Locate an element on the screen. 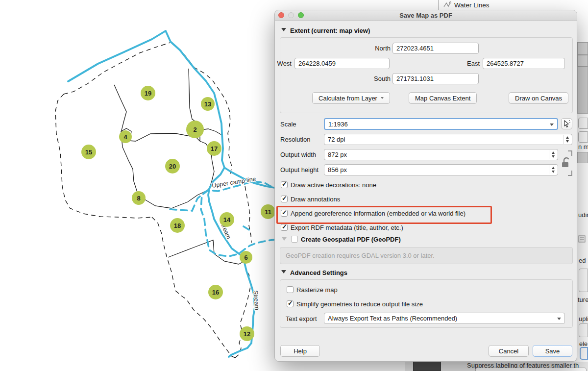 The height and width of the screenshot is (371, 588). extent-header: Extent (current: map view) is located at coordinates (330, 30).